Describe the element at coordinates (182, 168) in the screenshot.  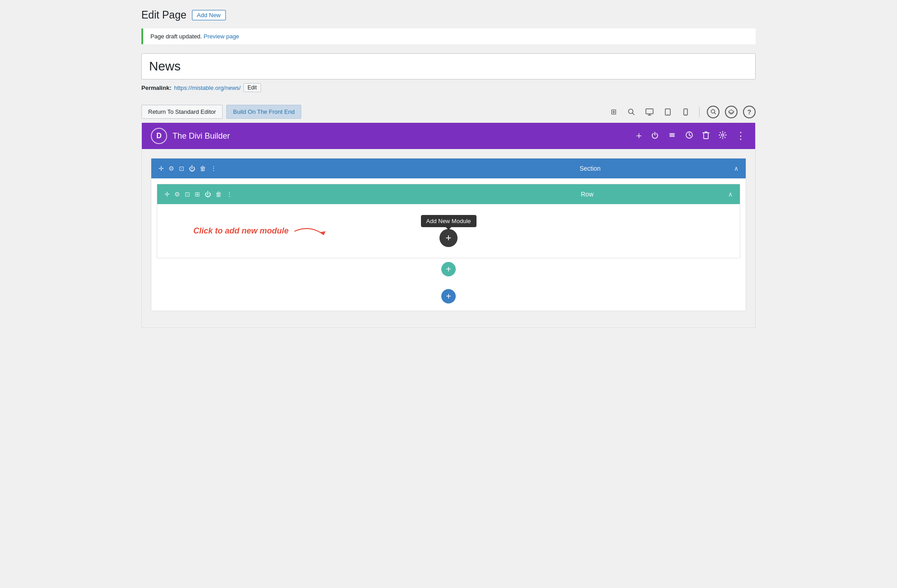
I see `section-duplicate-icon: ⊡` at that location.